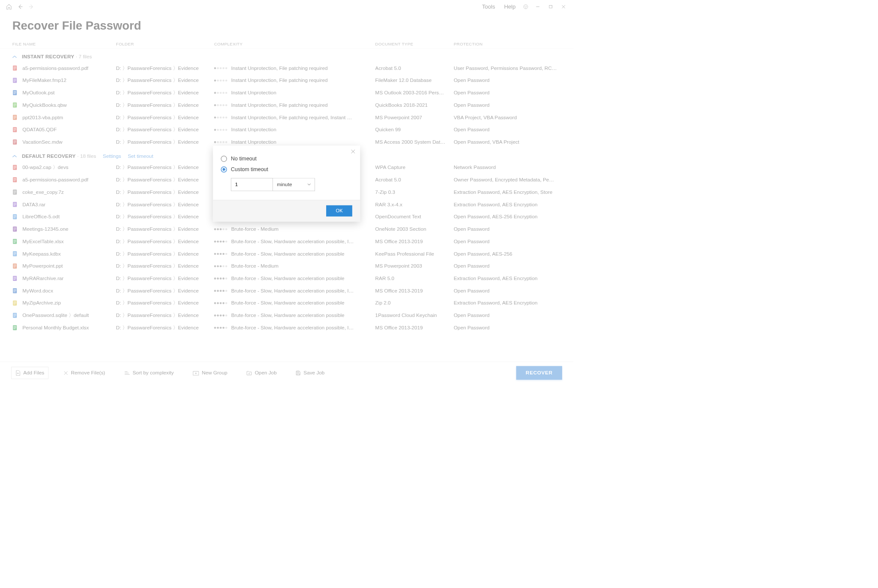 This screenshot has width=878, height=588. Describe the element at coordinates (287, 184) in the screenshot. I see `timeout-modal: No timeout Custom timeout minute OK` at that location.